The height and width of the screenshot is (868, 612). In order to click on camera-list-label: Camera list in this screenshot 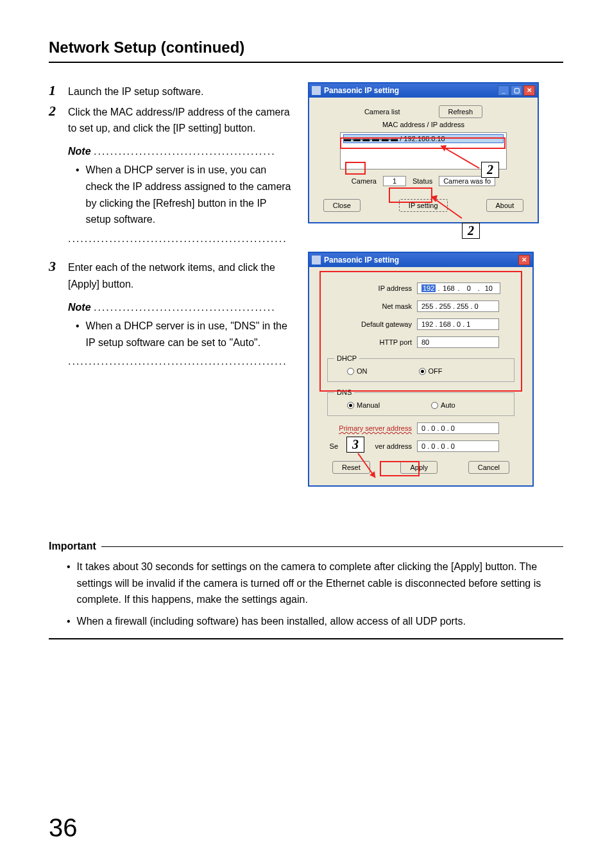, I will do `click(382, 112)`.